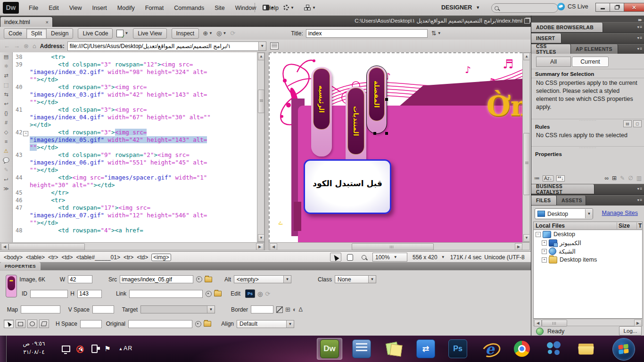  I want to click on src-input, so click(157, 279).